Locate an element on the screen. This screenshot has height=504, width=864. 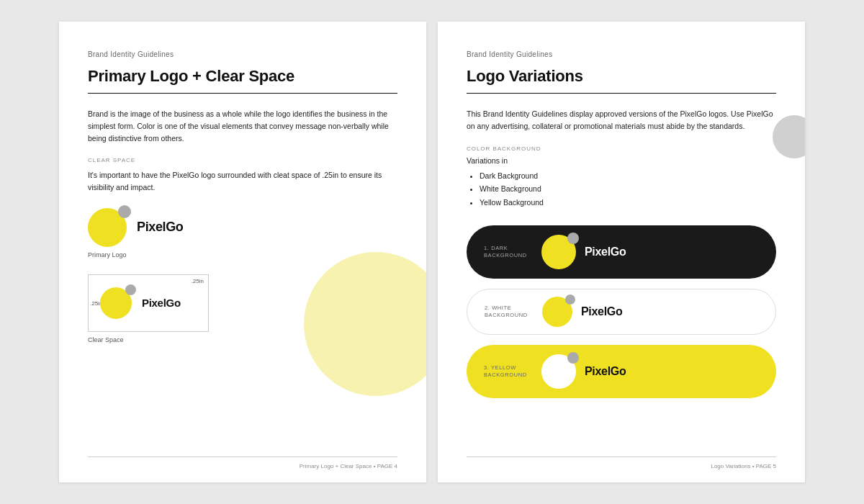
logo-circle-gray is located at coordinates (125, 212).